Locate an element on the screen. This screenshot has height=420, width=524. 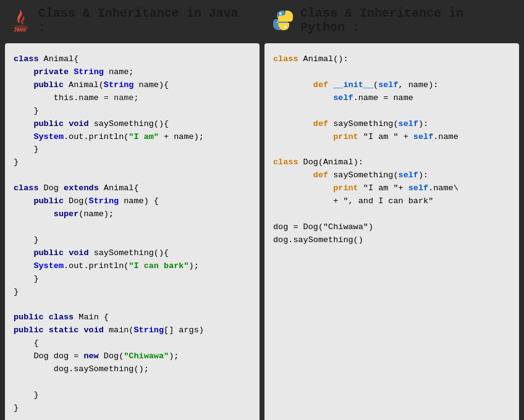
python-title: Class & Inheritance in Python : is located at coordinates (407, 20).